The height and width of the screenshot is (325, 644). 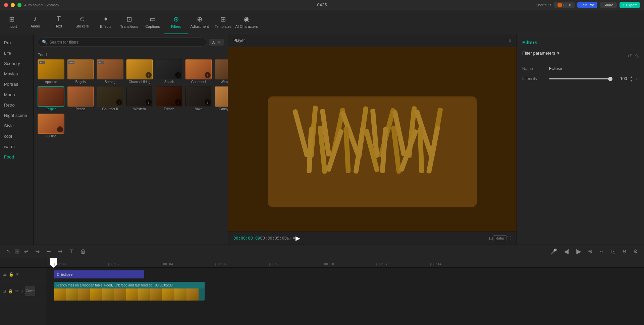 I want to click on filter-cuisine: ↓ Cuisine, so click(x=51, y=126).